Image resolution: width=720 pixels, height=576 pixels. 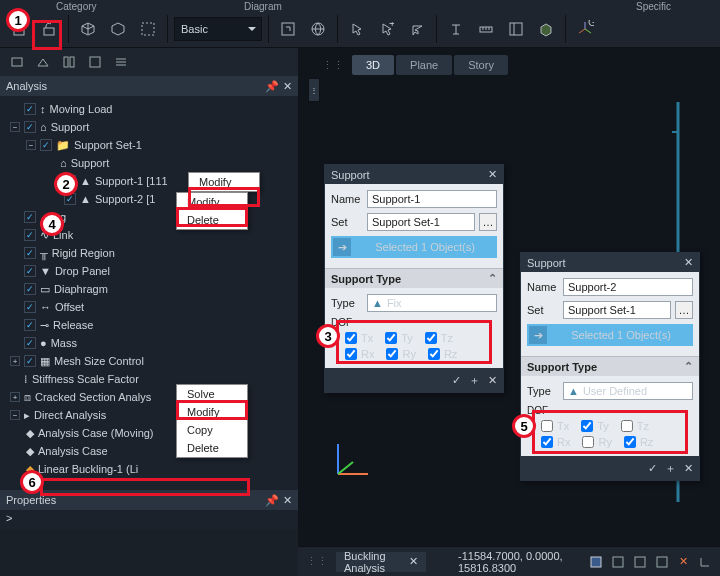 I want to click on ctx-delete: Delete, so click(x=212, y=448).